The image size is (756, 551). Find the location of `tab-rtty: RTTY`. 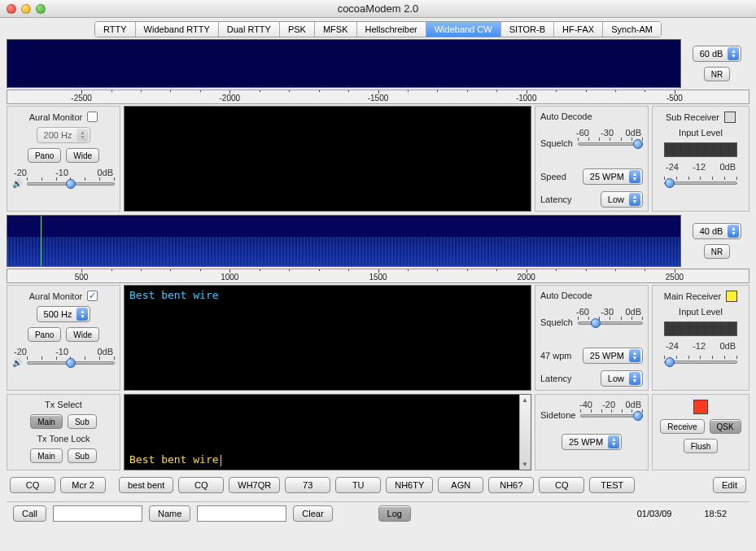

tab-rtty: RTTY is located at coordinates (116, 29).